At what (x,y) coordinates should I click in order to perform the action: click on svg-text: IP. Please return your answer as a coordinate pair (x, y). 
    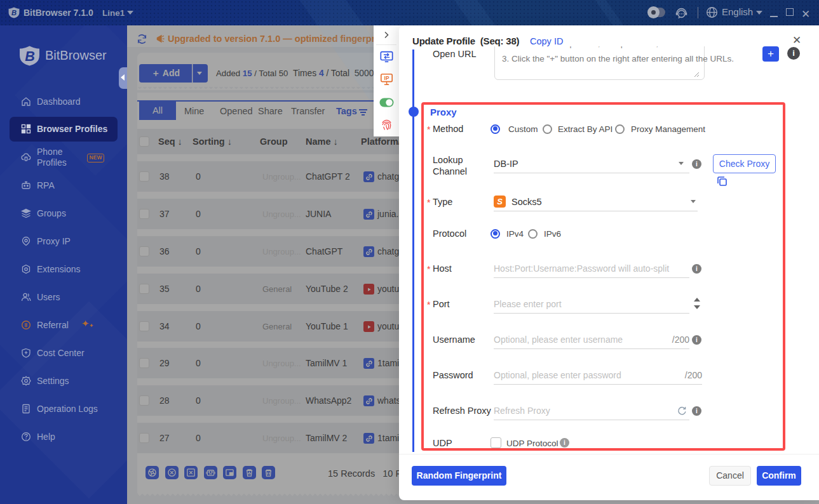
    Looking at the image, I should click on (387, 79).